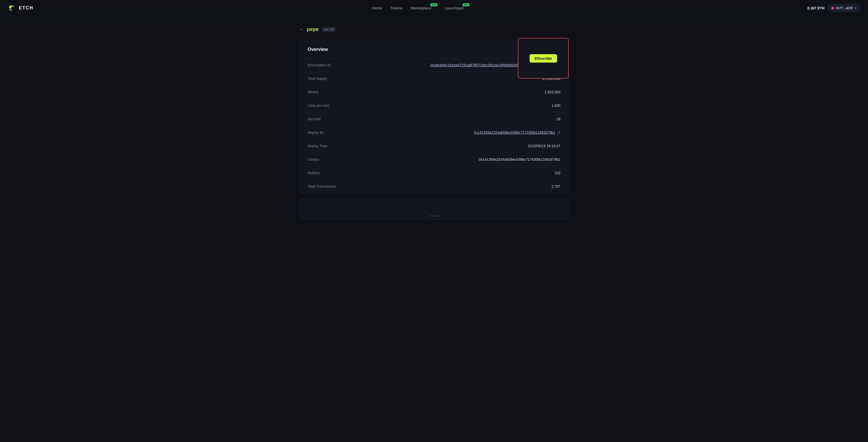 The image size is (868, 442). What do you see at coordinates (421, 8) in the screenshot?
I see `main-nav: Home Tokens Marketplace New Launchpad Ne…` at bounding box center [421, 8].